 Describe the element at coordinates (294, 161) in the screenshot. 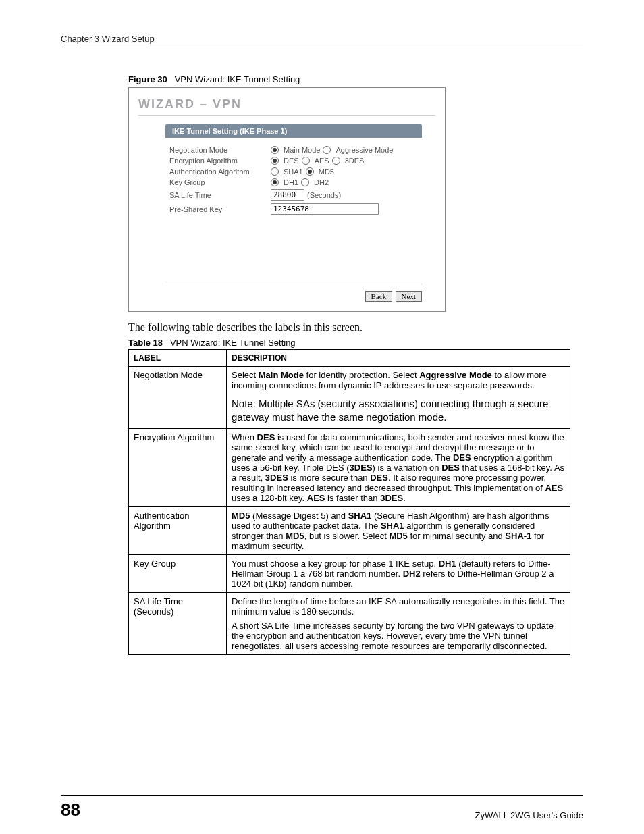

I see `row-encryption: Encryption Algorithm DES AES 3DES` at that location.